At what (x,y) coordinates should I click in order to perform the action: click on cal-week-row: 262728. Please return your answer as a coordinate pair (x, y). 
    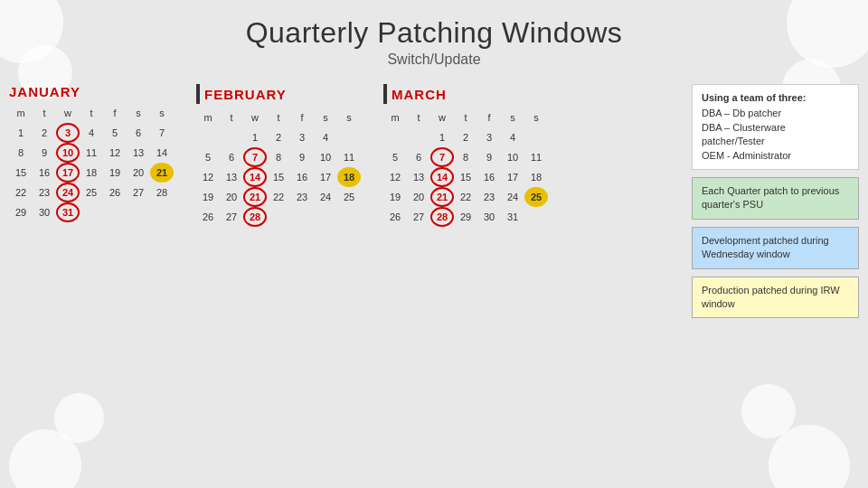
    Looking at the image, I should click on (284, 217).